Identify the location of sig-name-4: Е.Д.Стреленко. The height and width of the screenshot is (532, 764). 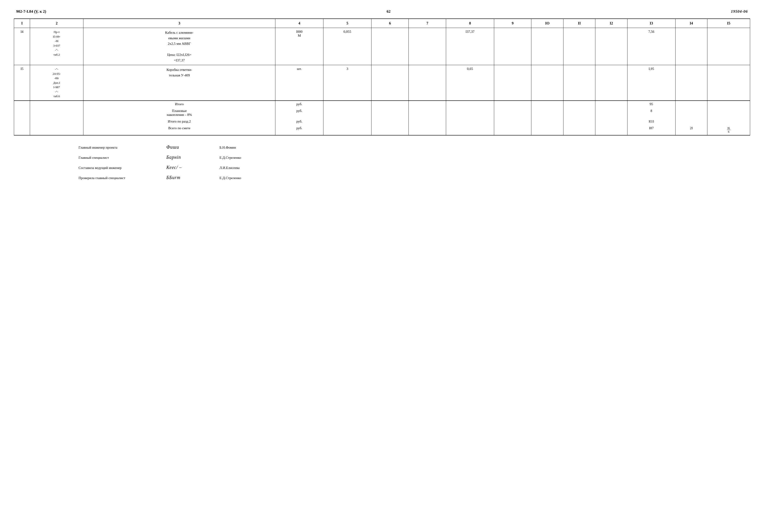
(230, 178).